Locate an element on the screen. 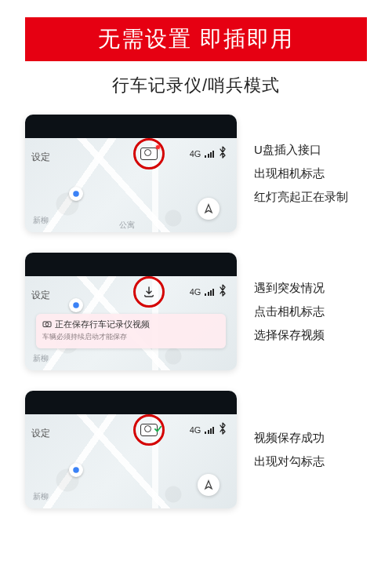 This screenshot has width=392, height=572. check-icon is located at coordinates (158, 429).